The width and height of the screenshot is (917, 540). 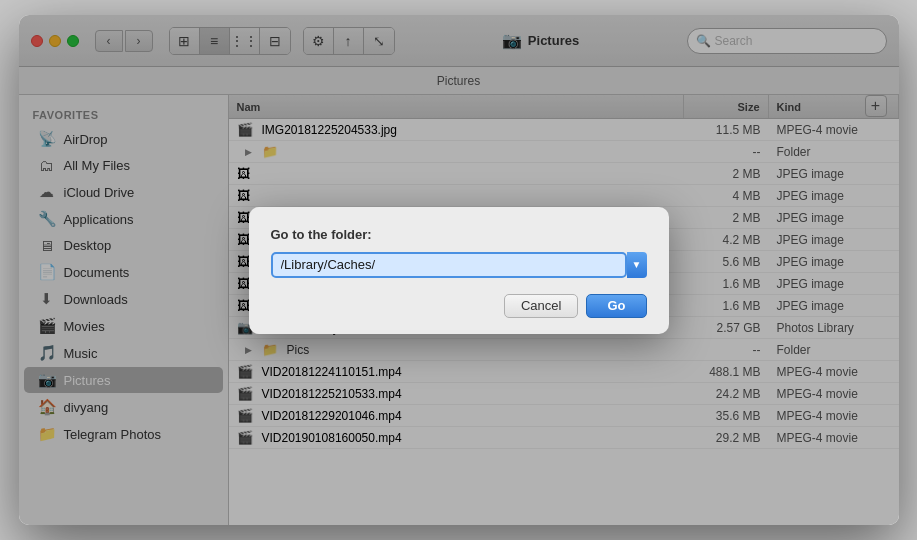 I want to click on modal-input-row: ▼, so click(x=459, y=265).